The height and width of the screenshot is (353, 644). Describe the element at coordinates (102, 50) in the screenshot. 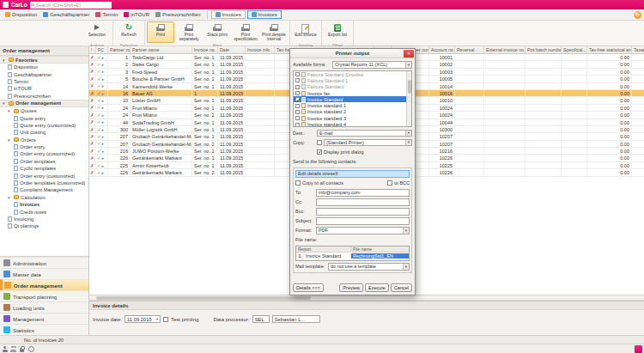

I see `column-header-fc: FC` at that location.